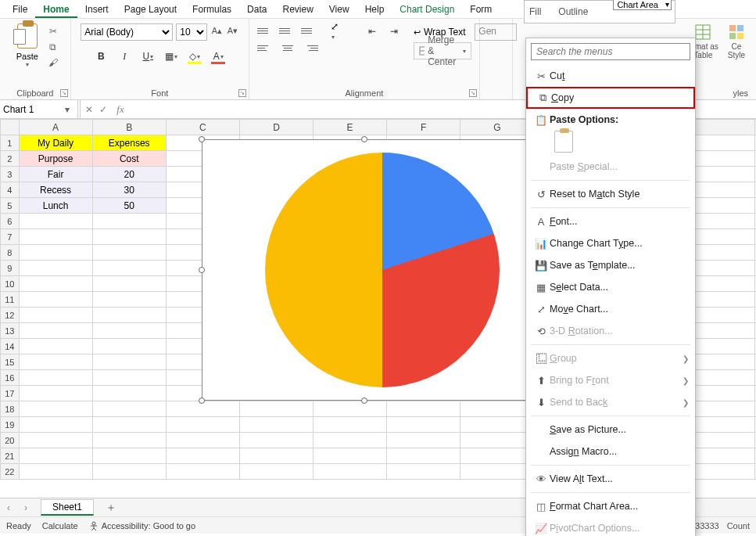 This screenshot has height=536, width=756. What do you see at coordinates (564, 142) in the screenshot?
I see `paste-option-icon` at bounding box center [564, 142].